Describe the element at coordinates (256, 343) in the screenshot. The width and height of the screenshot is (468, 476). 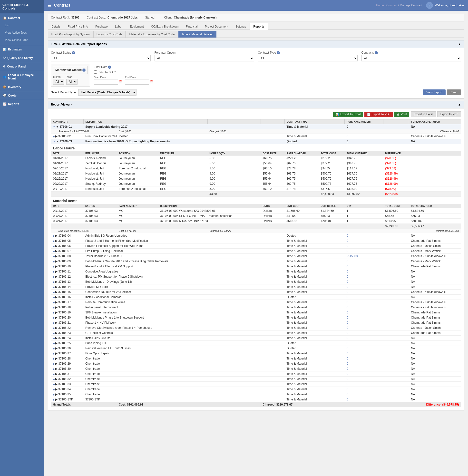
I see `table-row: ▶ 37106-25Brine Piping EHTQuoted0NA` at that location.